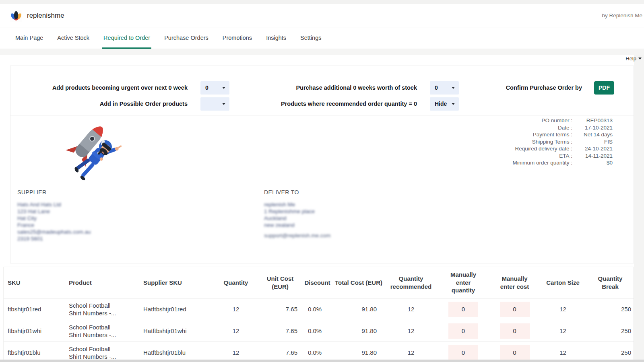 This screenshot has height=362, width=644. Describe the element at coordinates (280, 309) in the screenshot. I see `cell-unit-cost: 7.65` at that location.